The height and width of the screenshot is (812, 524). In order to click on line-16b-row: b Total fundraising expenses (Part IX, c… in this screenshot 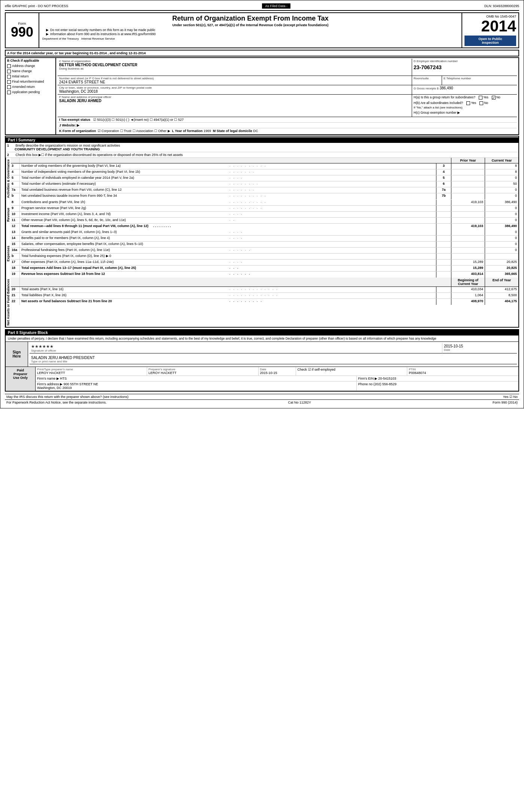, I will do `click(265, 257)`.